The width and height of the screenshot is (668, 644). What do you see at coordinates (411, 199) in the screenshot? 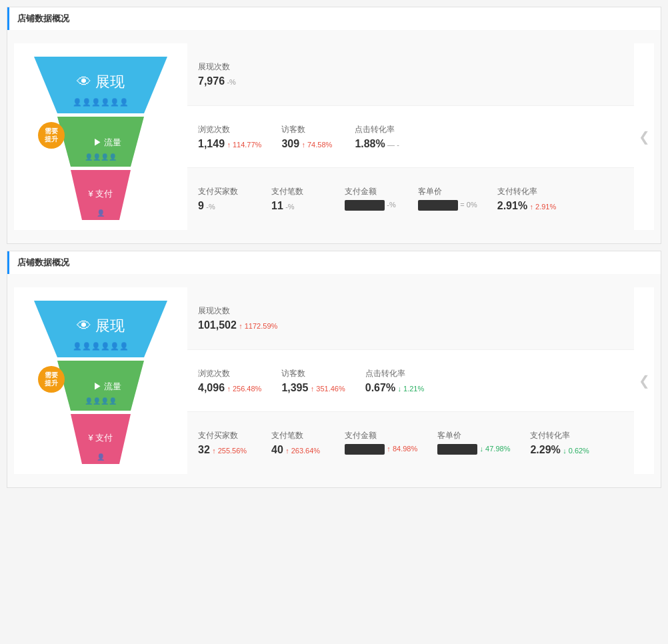
I see `metric-block-2: 支付买家数 9 -% 支付笔数 11 -% 支付金额 -%` at bounding box center [411, 199].